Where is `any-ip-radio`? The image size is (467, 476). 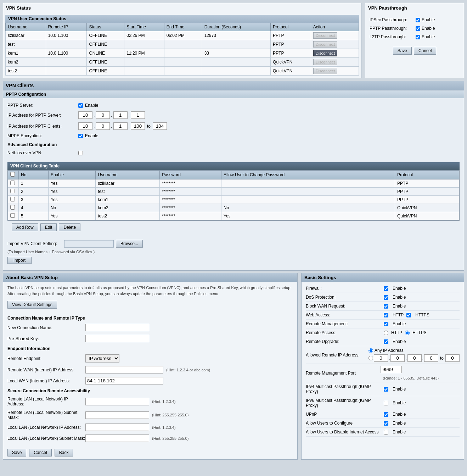
any-ip-radio is located at coordinates (371, 350).